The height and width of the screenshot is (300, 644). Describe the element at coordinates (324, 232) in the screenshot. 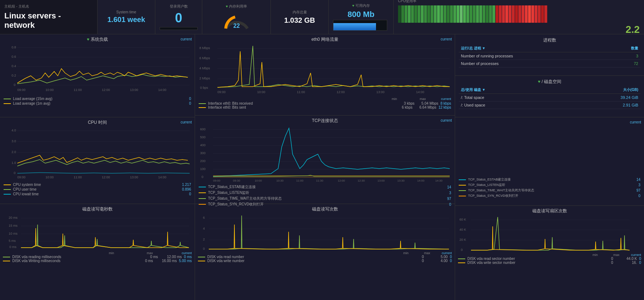

I see `disk-rw-count-chart: 6 4 2 0 09:00 10:00 11:00 12:00 13:00 14…` at that location.